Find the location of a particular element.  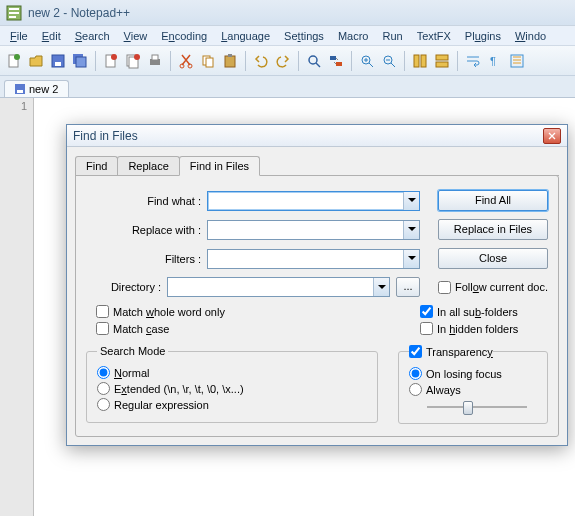

save-icon is located at coordinates (58, 61).